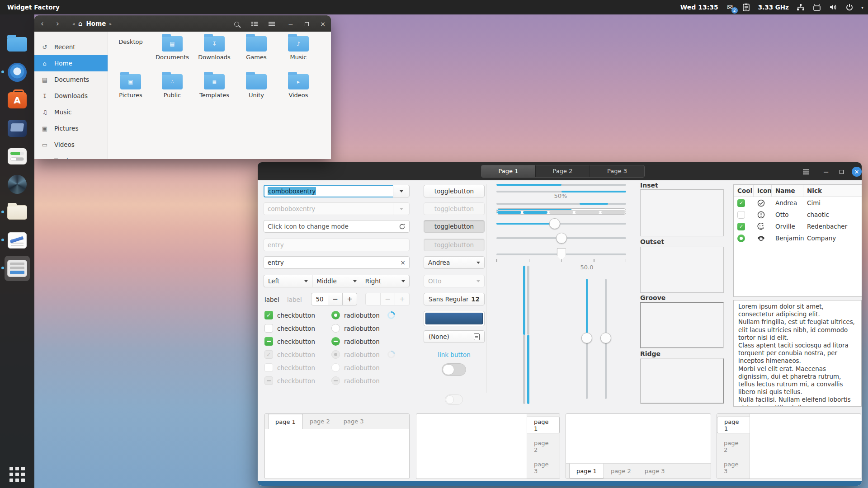 Image resolution: width=868 pixels, height=488 pixels. Describe the element at coordinates (355, 342) in the screenshot. I see `radiobutton-indeterminate: radiobutton` at that location.